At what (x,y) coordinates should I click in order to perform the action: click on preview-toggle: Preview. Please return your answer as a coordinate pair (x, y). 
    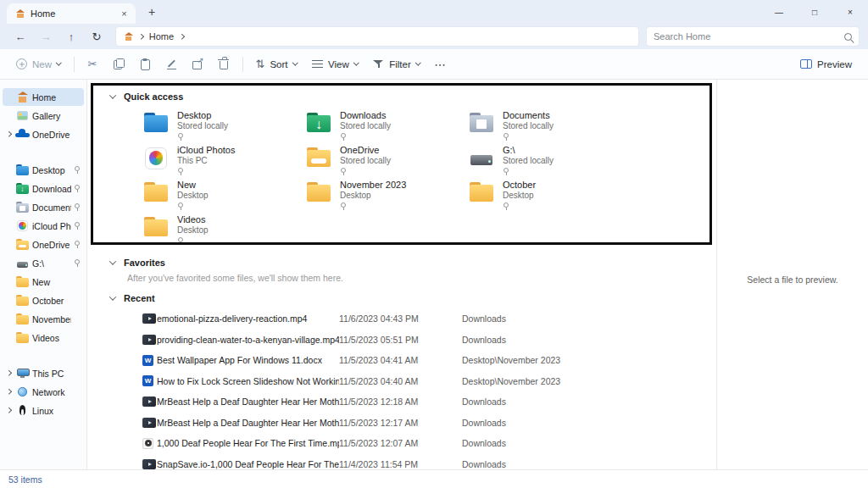
    Looking at the image, I should click on (826, 64).